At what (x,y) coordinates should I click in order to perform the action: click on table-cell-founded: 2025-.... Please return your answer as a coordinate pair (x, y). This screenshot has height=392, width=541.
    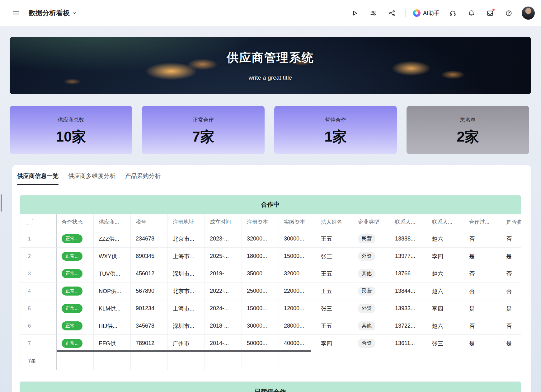
    Looking at the image, I should click on (223, 256).